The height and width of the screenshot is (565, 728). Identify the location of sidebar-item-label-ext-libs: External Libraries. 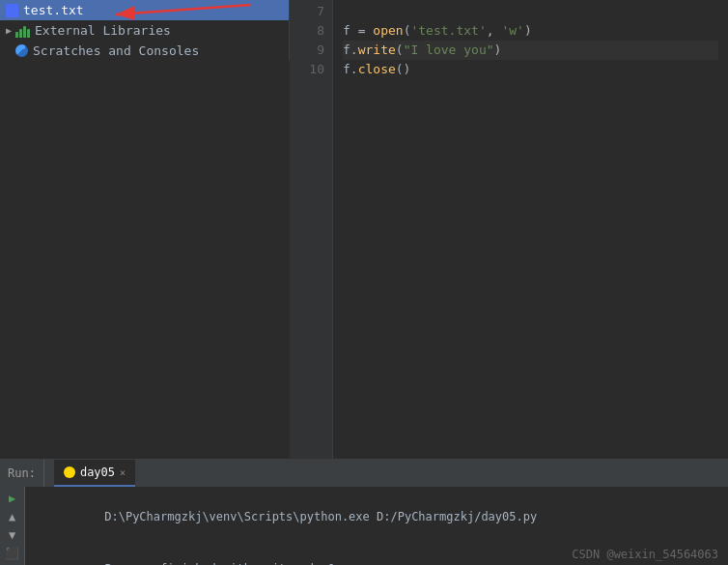
(102, 31).